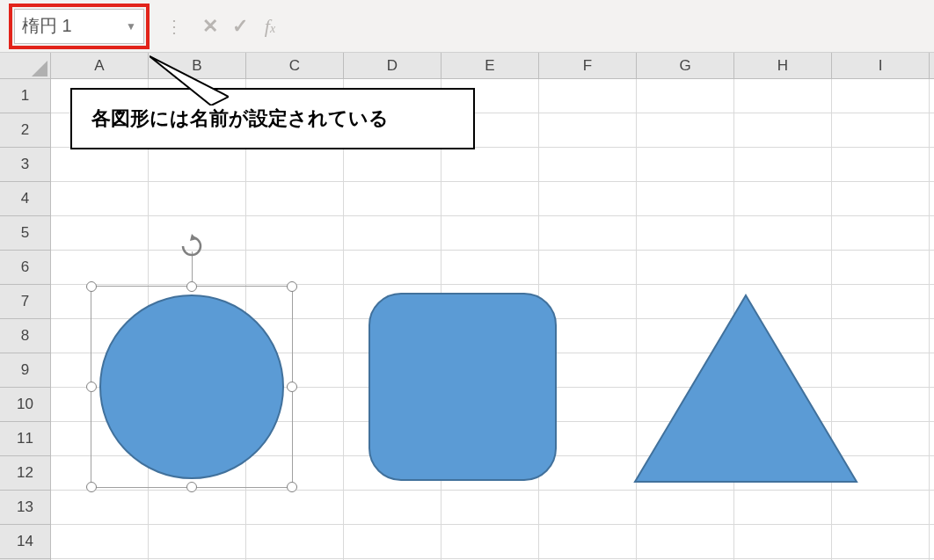 The width and height of the screenshot is (934, 560). I want to click on formula-bar: 楕円 1 ▼ ⋮ ✕ ✓ fx, so click(467, 26).